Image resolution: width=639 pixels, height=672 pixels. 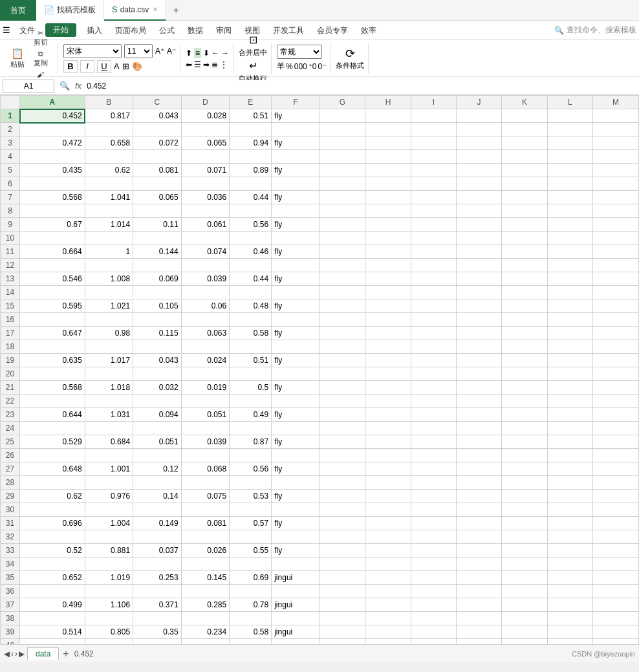 What do you see at coordinates (10, 442) in the screenshot?
I see `row-header-25: 25` at bounding box center [10, 442].